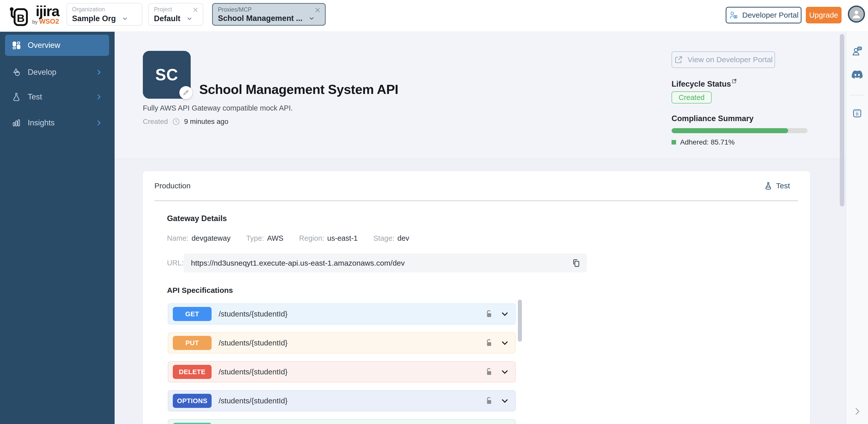 This screenshot has height=424, width=868. What do you see at coordinates (342, 343) in the screenshot?
I see `operation-row-put: PUT /students/{studentId}` at bounding box center [342, 343].